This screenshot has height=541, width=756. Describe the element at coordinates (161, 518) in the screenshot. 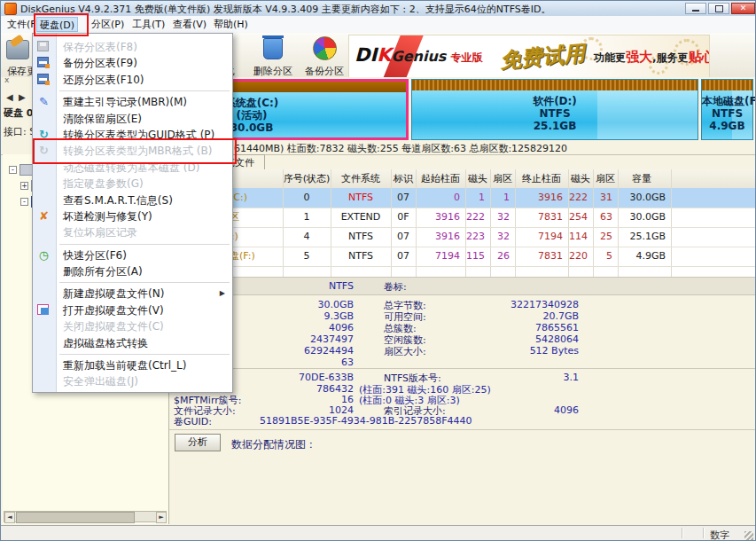

I see `scroll-right-icon: ►` at that location.